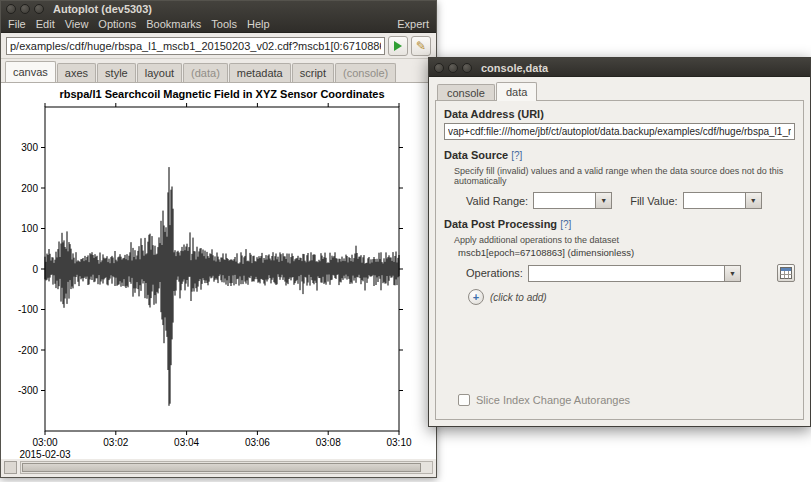 The image size is (811, 482). I want to click on tab-console: (console), so click(366, 72).